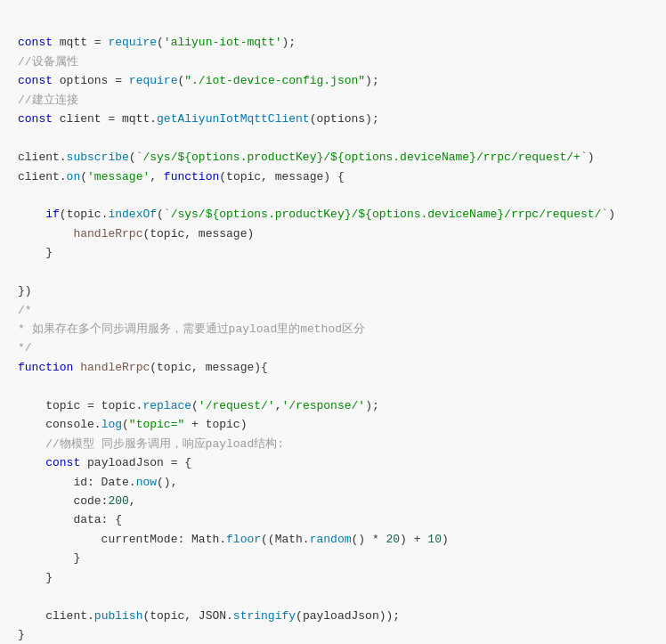  What do you see at coordinates (49, 558) in the screenshot?
I see `line-28: }` at bounding box center [49, 558].